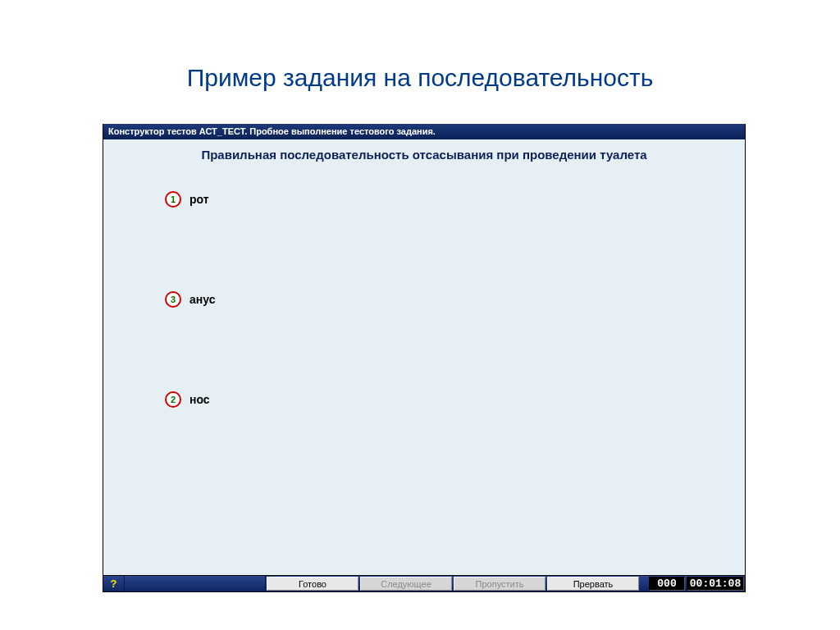 This screenshot has height=630, width=840. I want to click on sequence-label: рот, so click(199, 199).